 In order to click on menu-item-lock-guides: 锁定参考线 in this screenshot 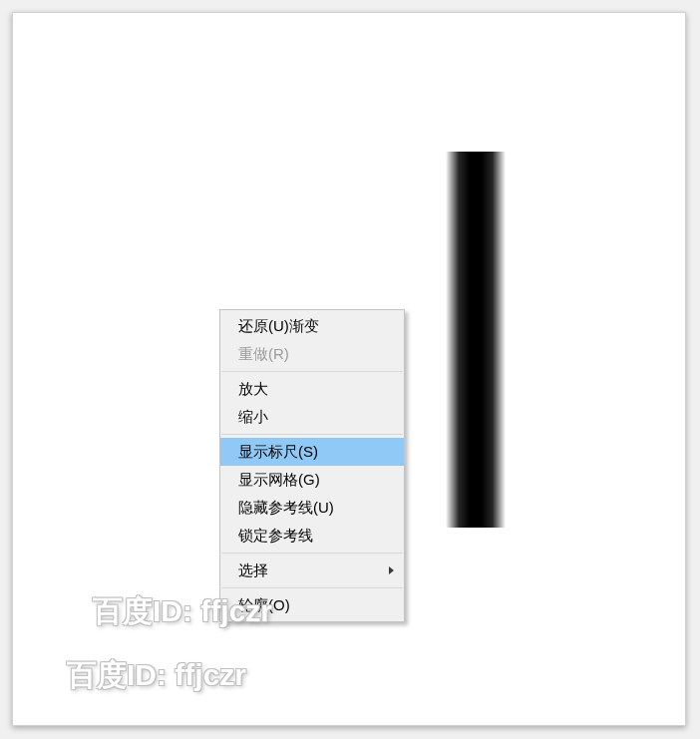, I will do `click(312, 536)`.